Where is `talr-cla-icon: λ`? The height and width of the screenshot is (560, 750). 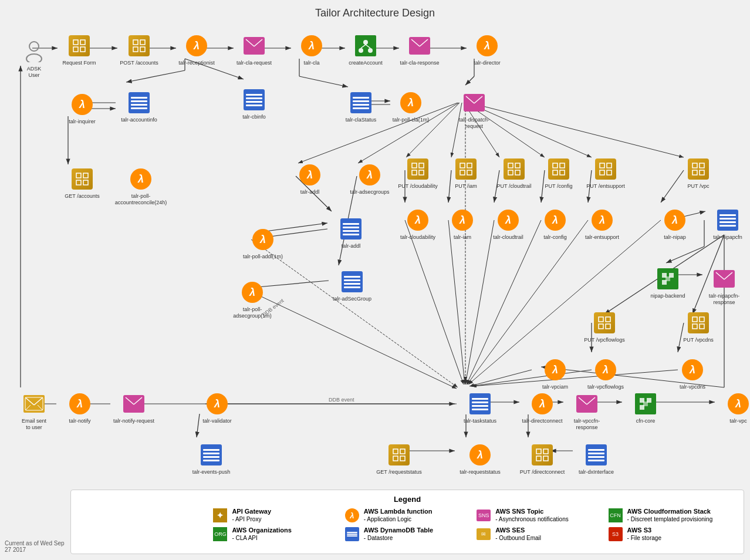
talr-cla-icon: λ is located at coordinates (312, 46).